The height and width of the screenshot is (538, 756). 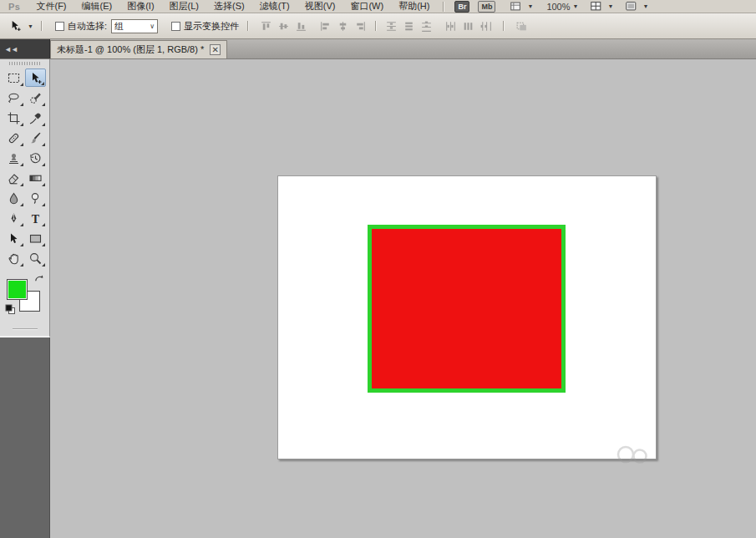 I want to click on collapse-panel-icon: ◄◄, so click(x=25, y=48).